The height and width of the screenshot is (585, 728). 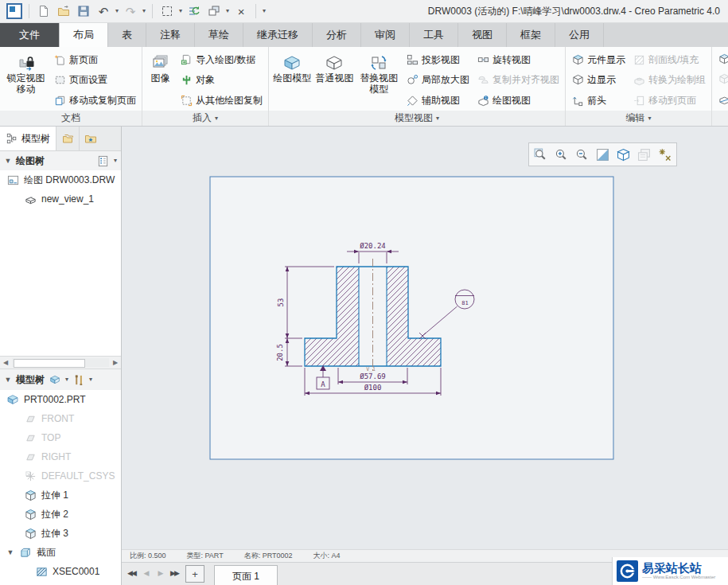 What do you see at coordinates (214, 11) in the screenshot?
I see `window-cascade-button` at bounding box center [214, 11].